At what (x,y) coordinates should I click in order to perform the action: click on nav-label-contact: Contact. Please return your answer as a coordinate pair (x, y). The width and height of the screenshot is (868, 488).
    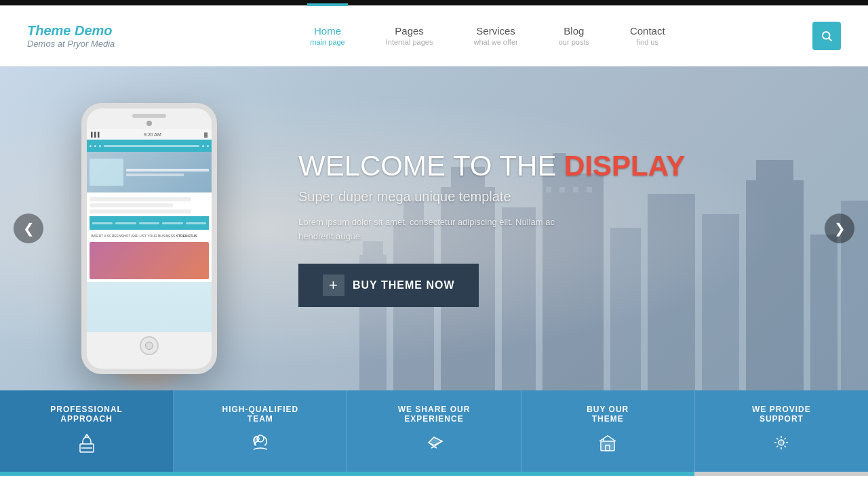
    Looking at the image, I should click on (648, 31).